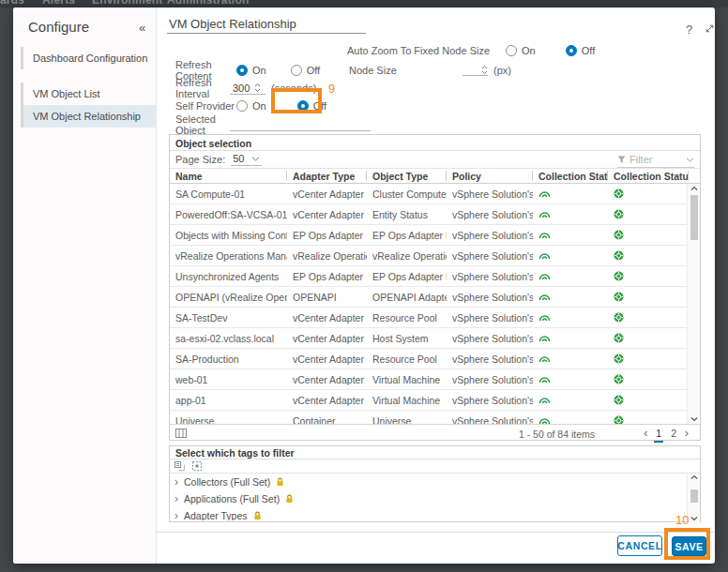 The image size is (728, 572). I want to click on lock-icon, so click(280, 482).